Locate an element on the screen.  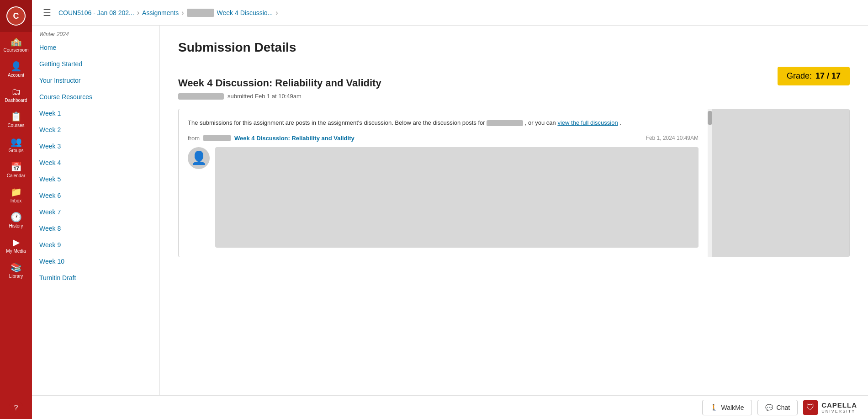
logo-circle: C is located at coordinates (16, 16).